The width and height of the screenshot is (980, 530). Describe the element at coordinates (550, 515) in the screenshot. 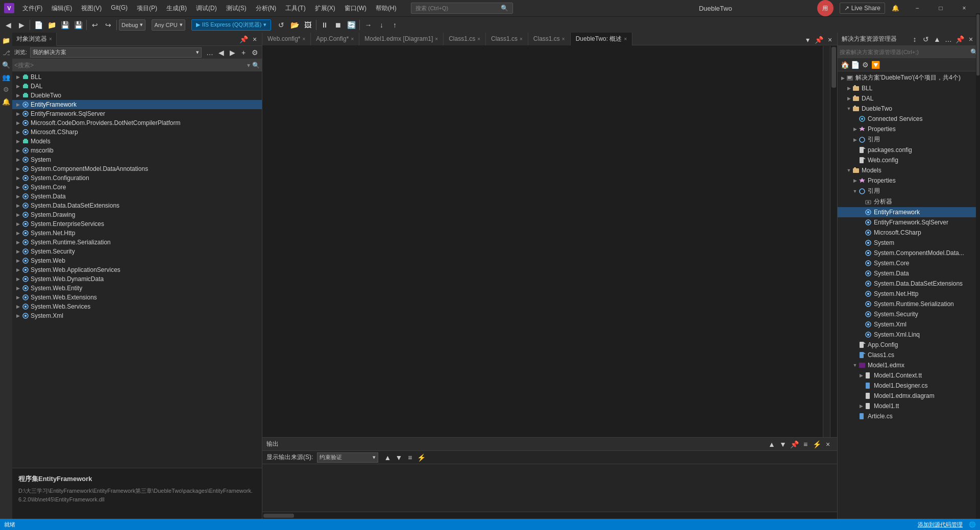

I see `output-hscrollbar` at that location.